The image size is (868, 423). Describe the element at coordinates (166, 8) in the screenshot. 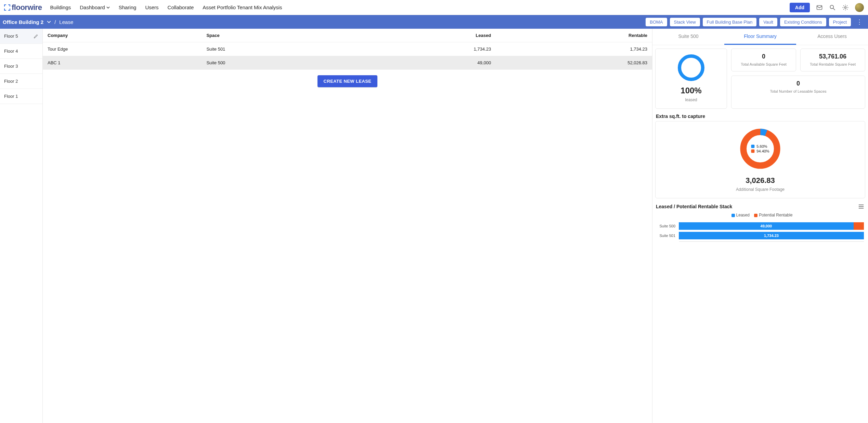

I see `nav-links: Buildings Dashboard Sharing Users Collab…` at that location.